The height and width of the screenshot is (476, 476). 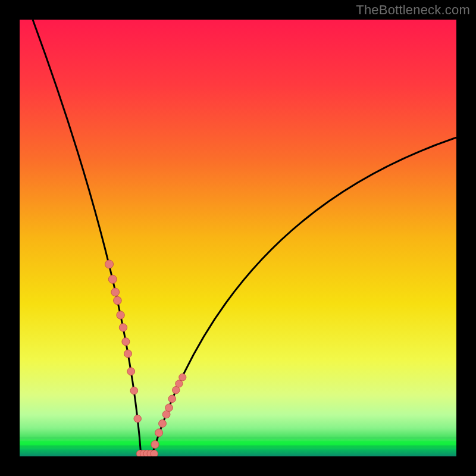 What do you see at coordinates (413, 10) in the screenshot?
I see `watermark-text: TheBottleneck.com` at bounding box center [413, 10].